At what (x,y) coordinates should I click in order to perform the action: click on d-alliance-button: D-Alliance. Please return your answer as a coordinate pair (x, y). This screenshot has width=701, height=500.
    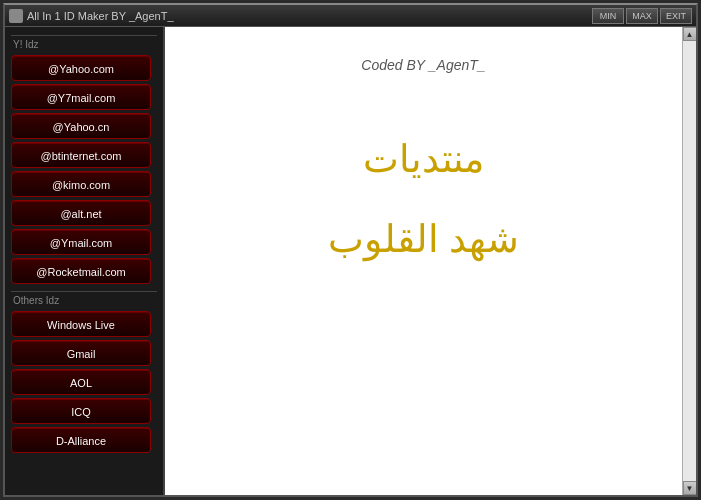
    Looking at the image, I should click on (81, 440).